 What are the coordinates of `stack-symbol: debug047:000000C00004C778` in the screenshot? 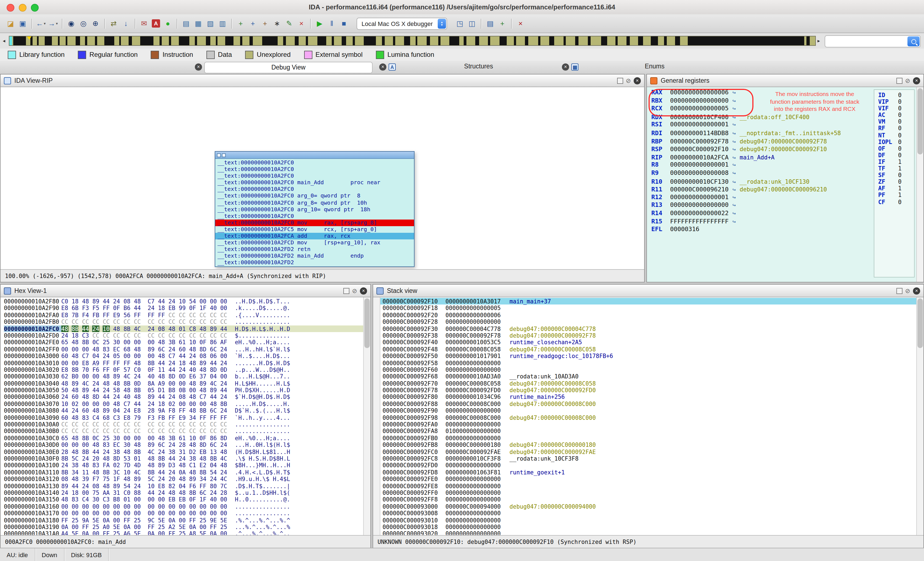 It's located at (553, 328).